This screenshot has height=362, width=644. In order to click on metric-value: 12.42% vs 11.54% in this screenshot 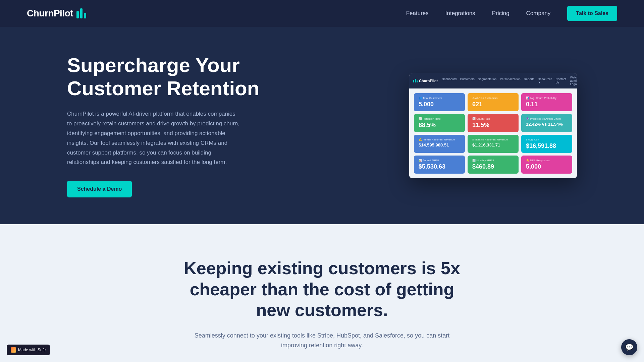, I will do `click(547, 124)`.